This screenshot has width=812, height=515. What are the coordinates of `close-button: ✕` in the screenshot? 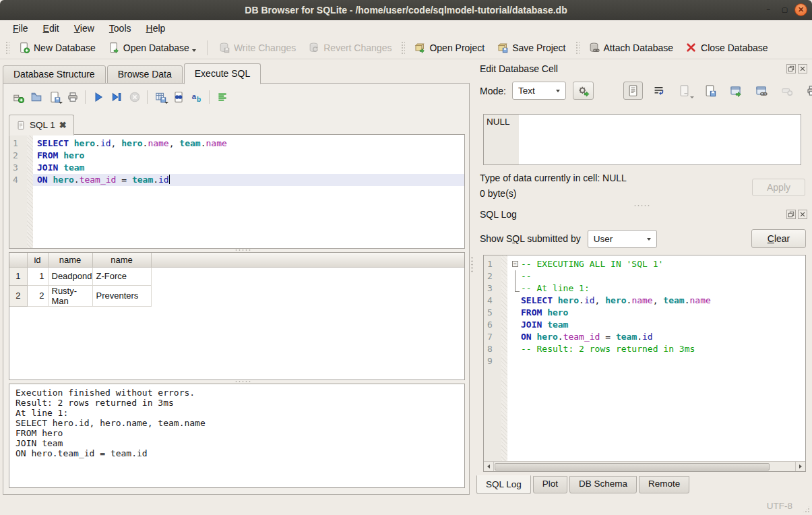 It's located at (801, 9).